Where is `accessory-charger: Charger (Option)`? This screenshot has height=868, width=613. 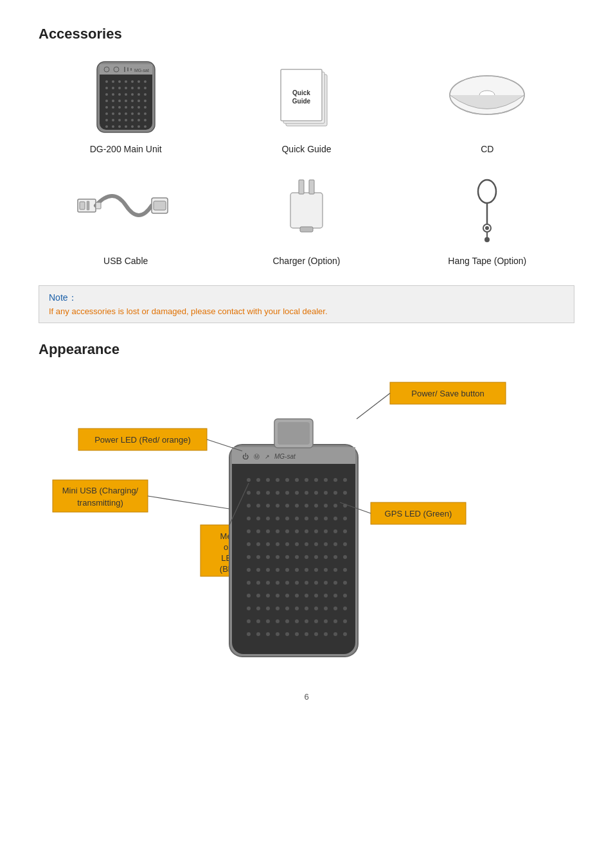 accessory-charger: Charger (Option) is located at coordinates (306, 217).